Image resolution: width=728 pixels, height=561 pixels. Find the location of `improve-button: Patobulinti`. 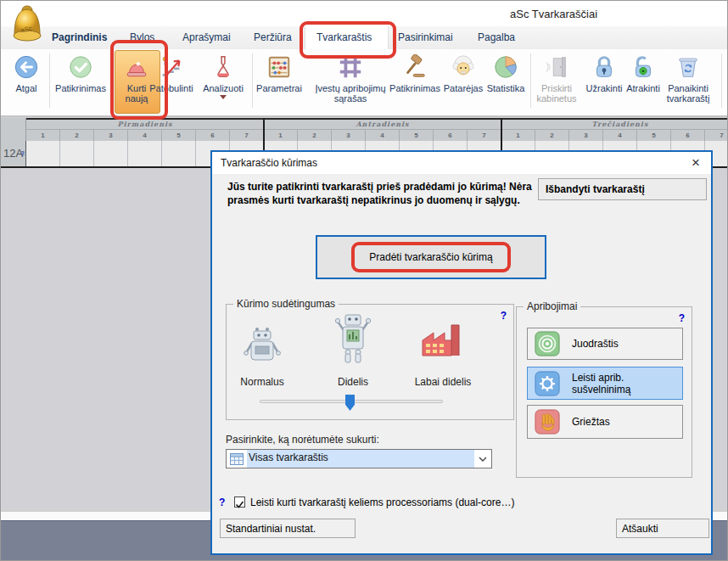

improve-button: Patobulinti is located at coordinates (171, 73).